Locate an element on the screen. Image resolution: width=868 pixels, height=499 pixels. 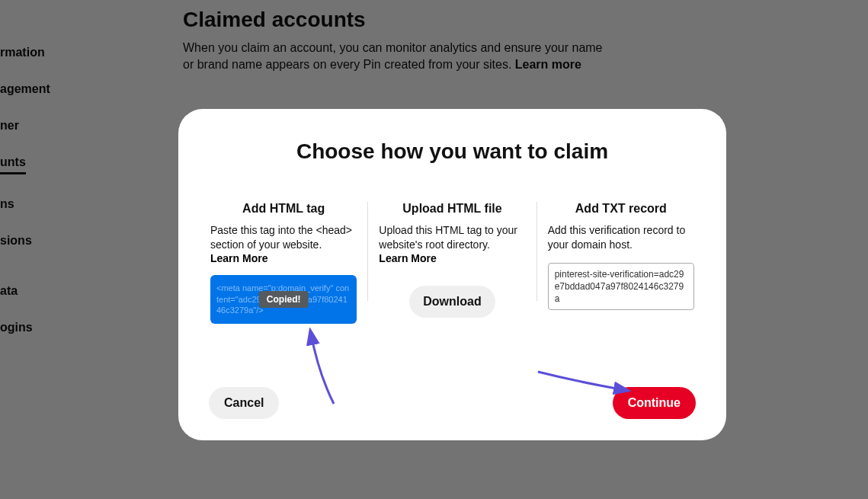
learn-more-html-tag: Learn More is located at coordinates (283, 258).